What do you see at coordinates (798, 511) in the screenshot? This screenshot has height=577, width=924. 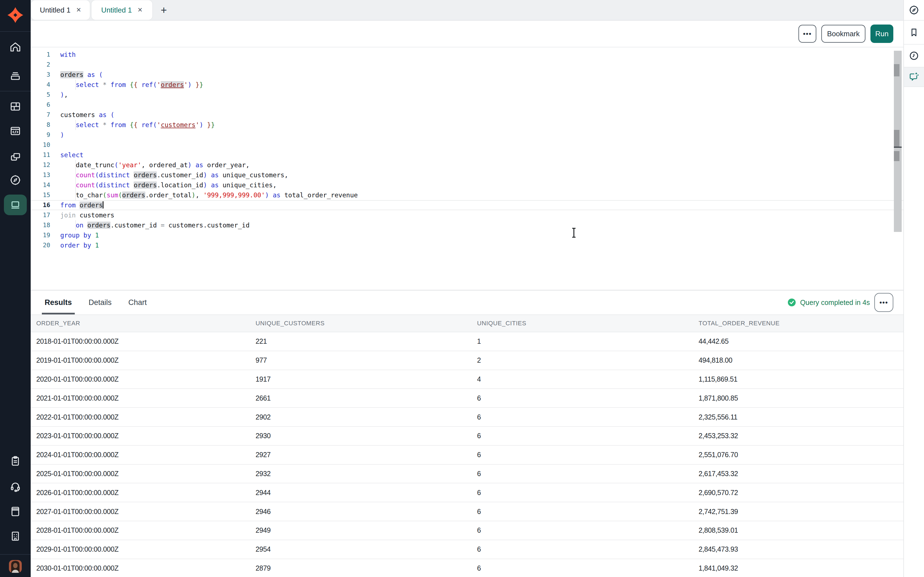 I see `table-cell: 2,742,751.39` at bounding box center [798, 511].